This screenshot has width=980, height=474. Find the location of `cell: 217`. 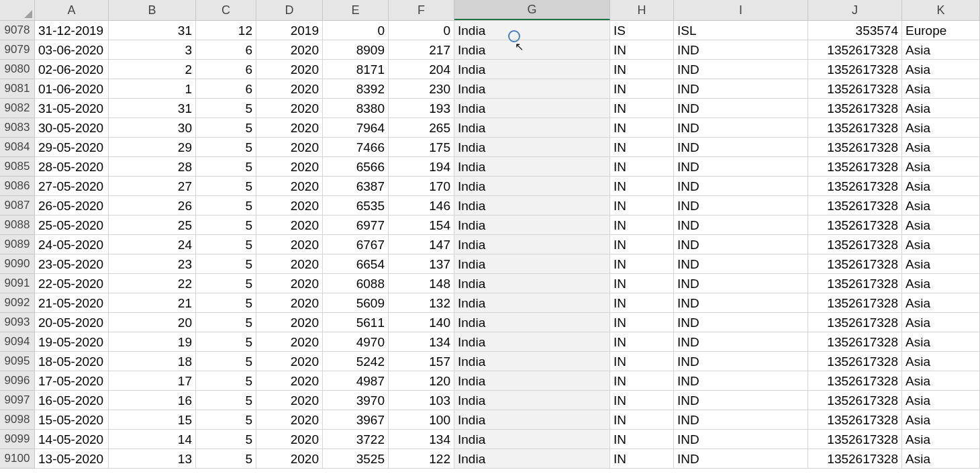

cell: 217 is located at coordinates (422, 50).